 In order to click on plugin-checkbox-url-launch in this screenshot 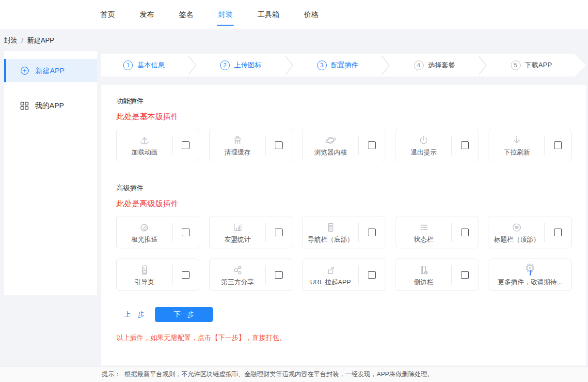, I will do `click(372, 275)`.